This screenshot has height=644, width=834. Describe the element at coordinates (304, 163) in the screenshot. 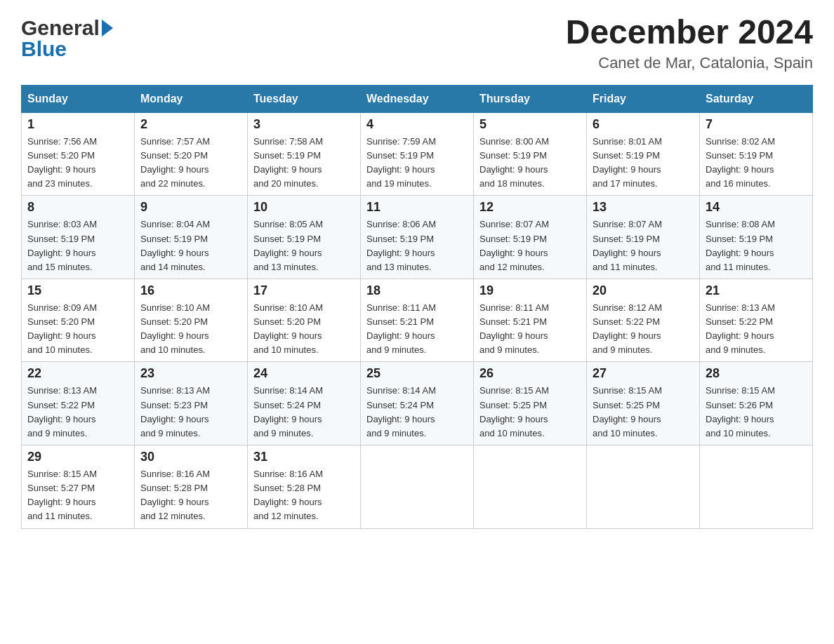

I see `day-info: Sunrise: 7:58 AMSunset: 5:19 PMDaylight:…` at that location.